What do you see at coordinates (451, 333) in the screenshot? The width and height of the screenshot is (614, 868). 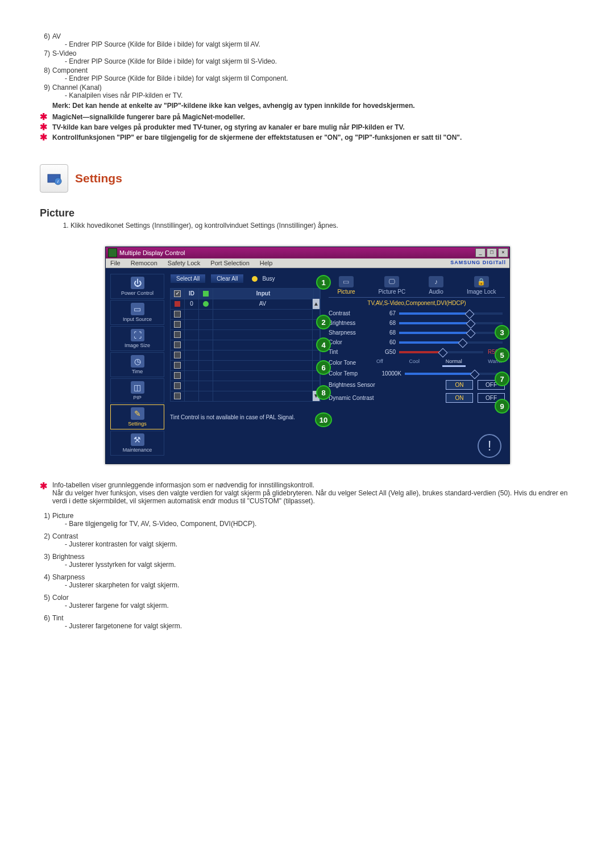 I see `sharpness-slider` at bounding box center [451, 333].